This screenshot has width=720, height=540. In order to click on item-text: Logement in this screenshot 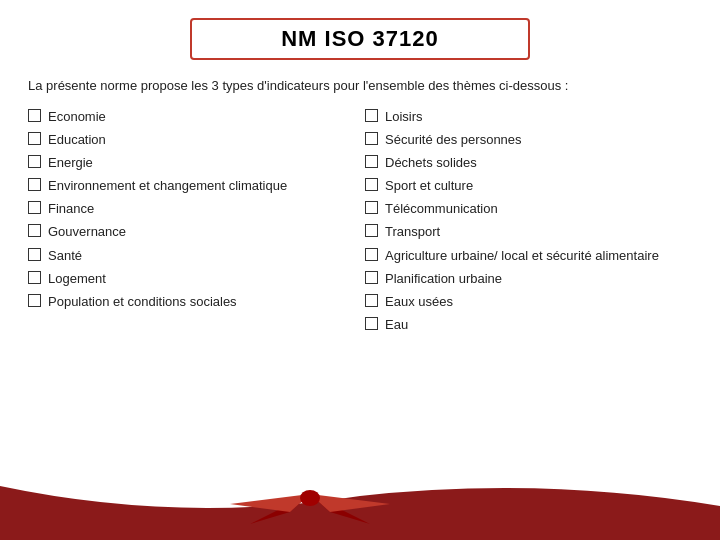, I will do `click(202, 279)`.